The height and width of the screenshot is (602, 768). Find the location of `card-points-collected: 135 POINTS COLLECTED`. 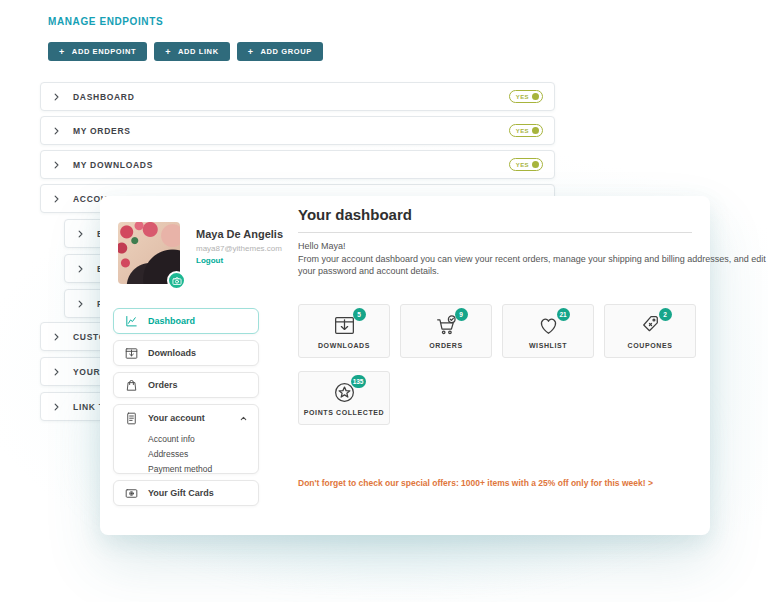

card-points-collected: 135 POINTS COLLECTED is located at coordinates (344, 398).